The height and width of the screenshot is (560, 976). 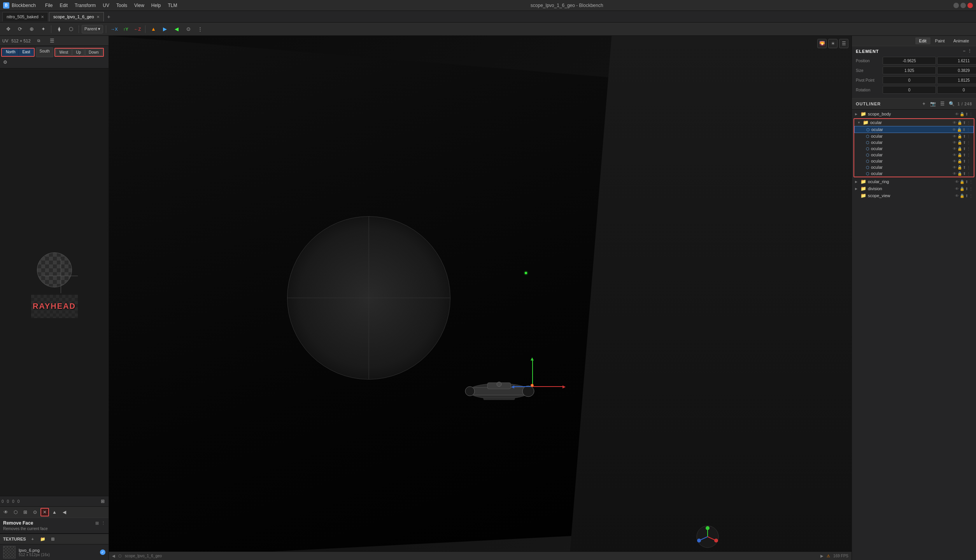 I want to click on ocular-6-export-icon: ⬆, so click(x=964, y=167).